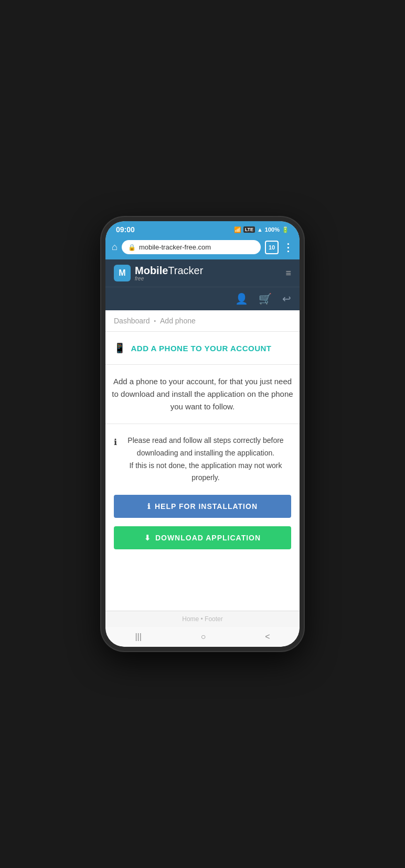  I want to click on hamburger-icon: ≡, so click(289, 274).